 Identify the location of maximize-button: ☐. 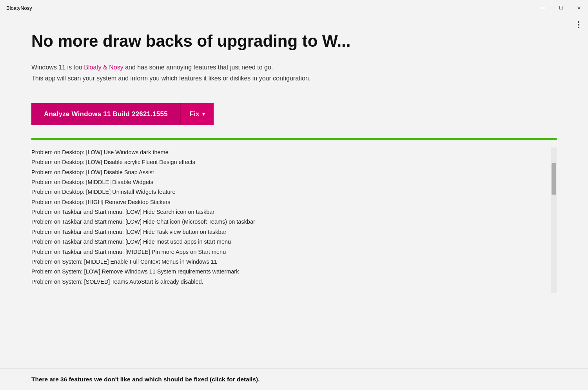
(561, 8).